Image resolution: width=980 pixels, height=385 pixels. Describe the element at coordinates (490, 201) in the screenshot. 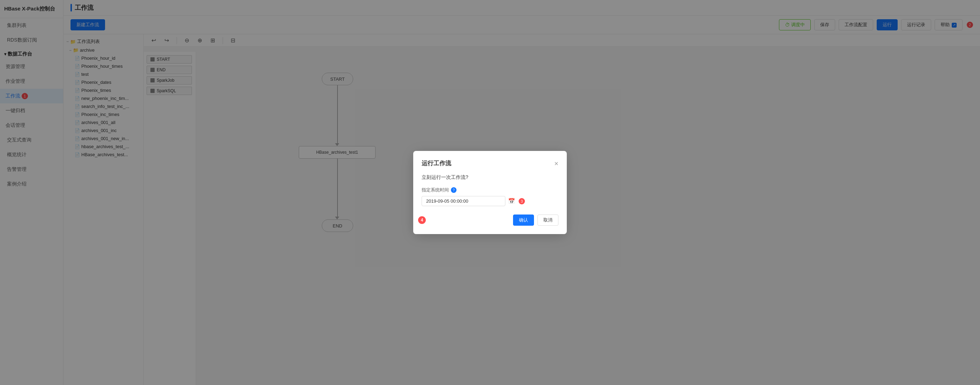

I see `date-input-row: 📅 3` at that location.